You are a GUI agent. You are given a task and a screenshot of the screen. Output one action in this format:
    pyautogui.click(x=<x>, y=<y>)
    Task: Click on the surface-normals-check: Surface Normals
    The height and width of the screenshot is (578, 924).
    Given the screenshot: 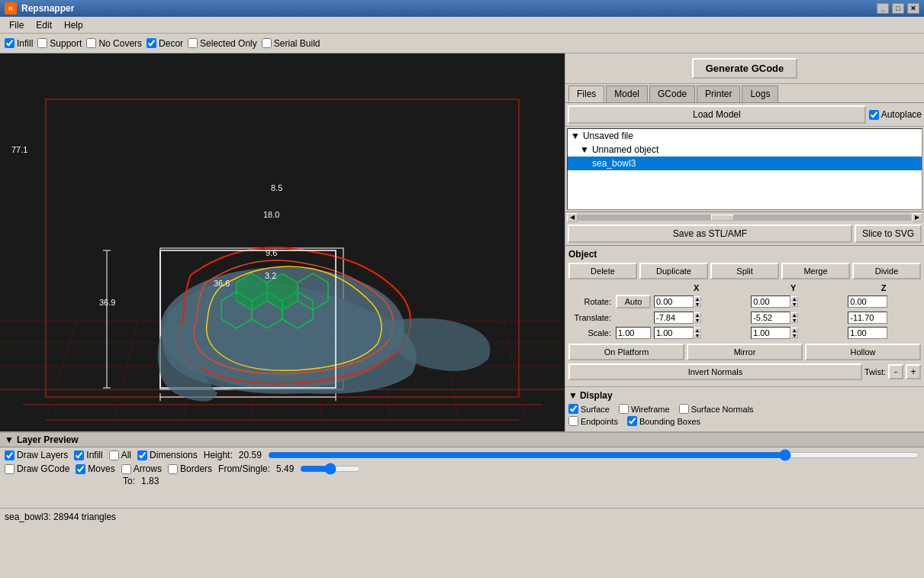 What is the action you would take?
    pyautogui.click(x=716, y=409)
    